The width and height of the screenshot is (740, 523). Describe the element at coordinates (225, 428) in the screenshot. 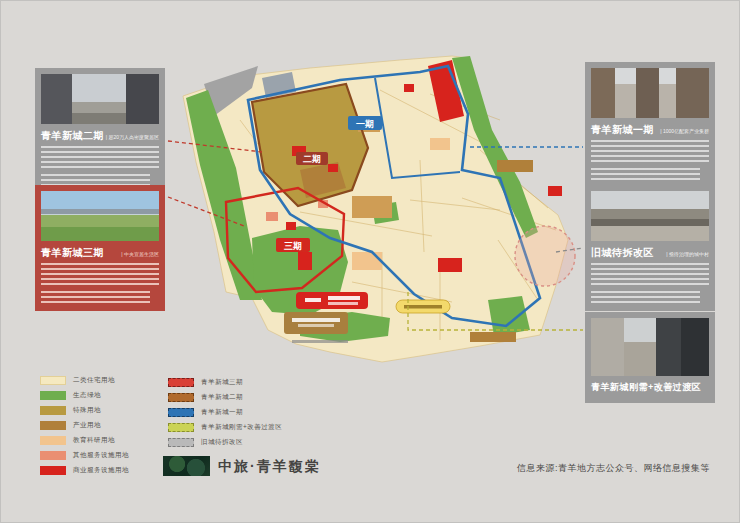

I see `legend-item-transition: 青羊新城刚需+改善过渡区` at that location.